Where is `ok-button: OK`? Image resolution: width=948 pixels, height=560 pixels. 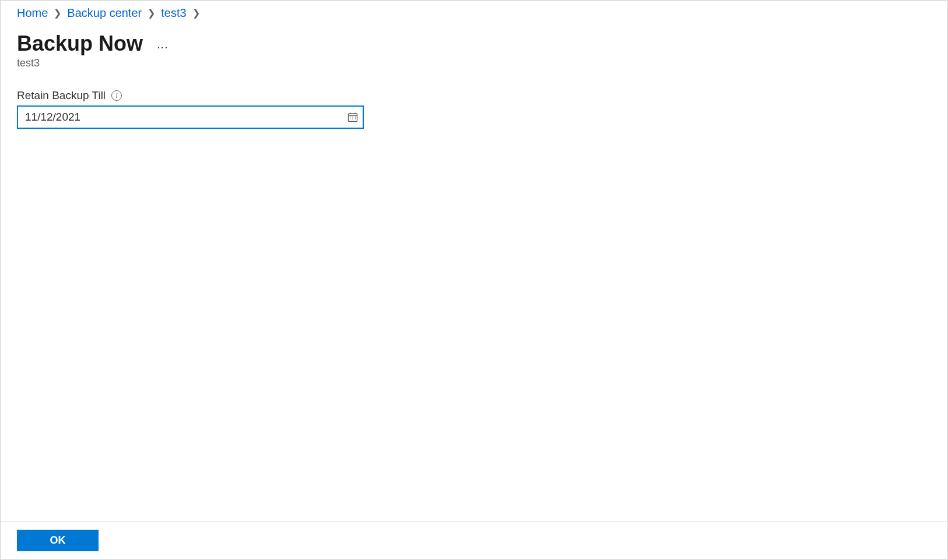
ok-button: OK is located at coordinates (58, 541).